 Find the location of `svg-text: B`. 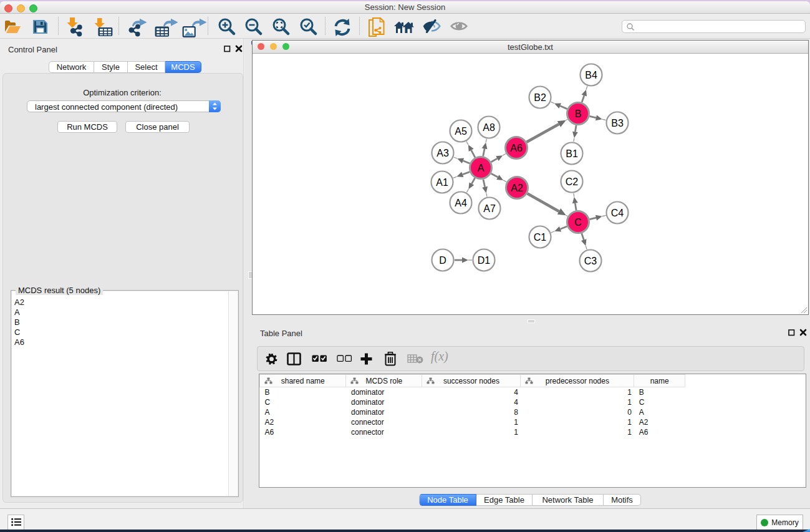

svg-text: B is located at coordinates (579, 114).